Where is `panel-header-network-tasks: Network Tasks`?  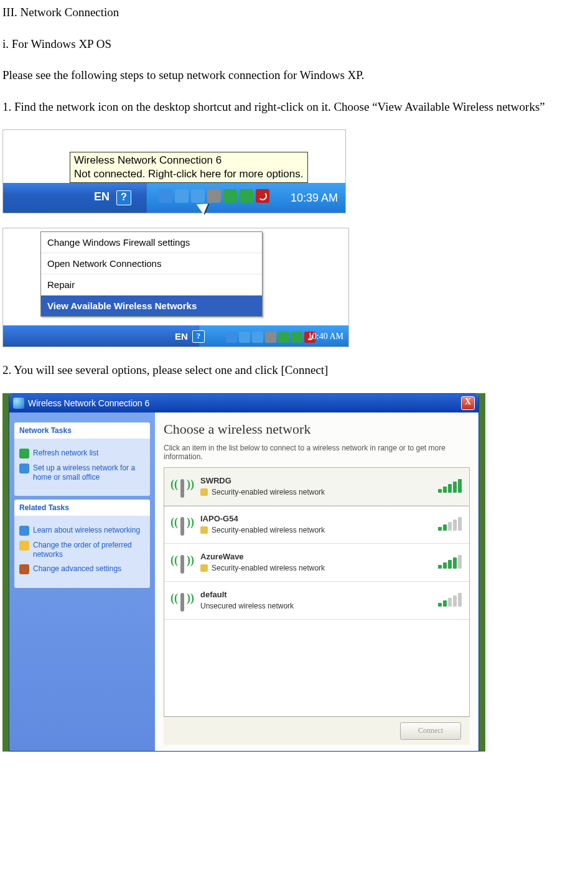
panel-header-network-tasks: Network Tasks is located at coordinates (82, 431).